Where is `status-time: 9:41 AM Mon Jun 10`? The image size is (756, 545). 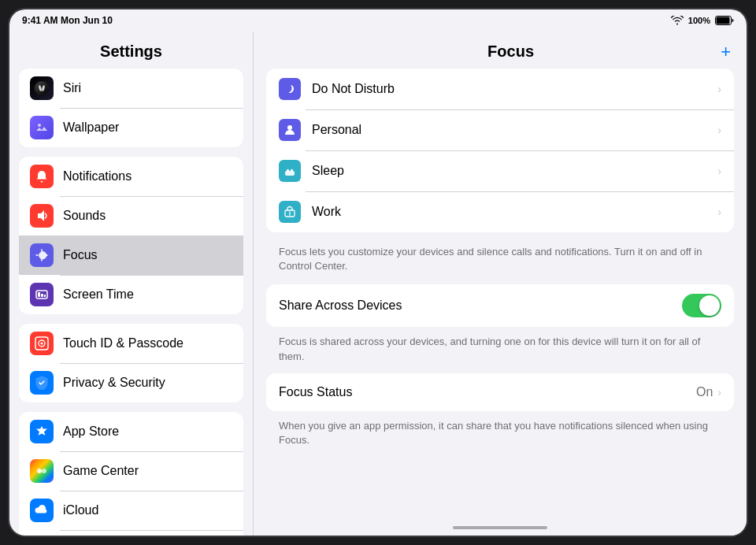 status-time: 9:41 AM Mon Jun 10 is located at coordinates (68, 20).